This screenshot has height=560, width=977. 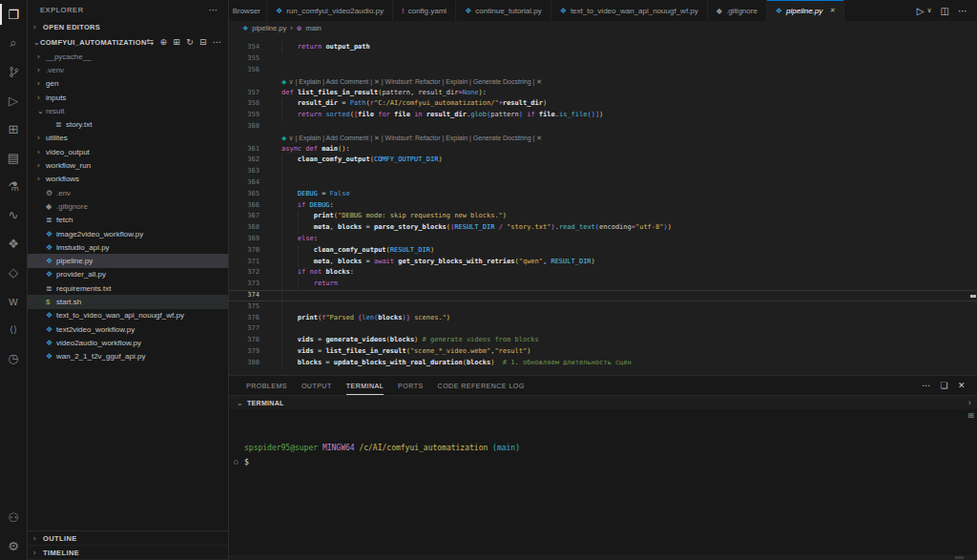 What do you see at coordinates (963, 11) in the screenshot?
I see `editor-more-actions-icon: ⋯` at bounding box center [963, 11].